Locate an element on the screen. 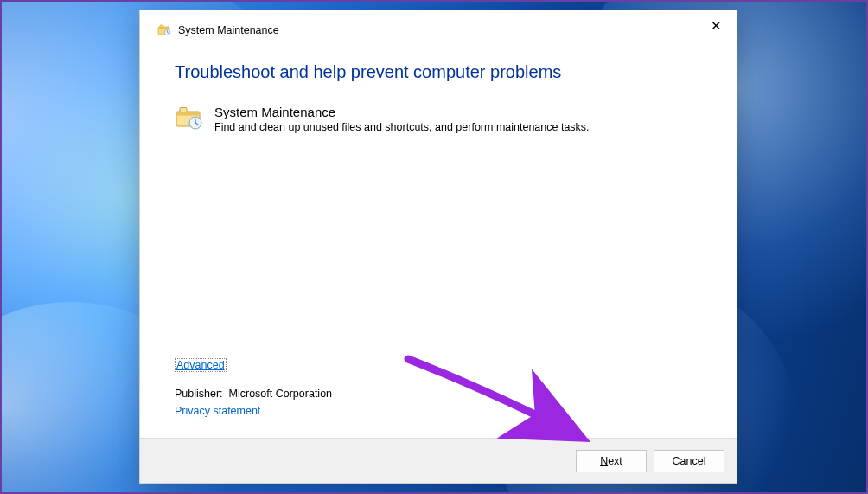 The width and height of the screenshot is (868, 494). maintenance-icon is located at coordinates (189, 118).